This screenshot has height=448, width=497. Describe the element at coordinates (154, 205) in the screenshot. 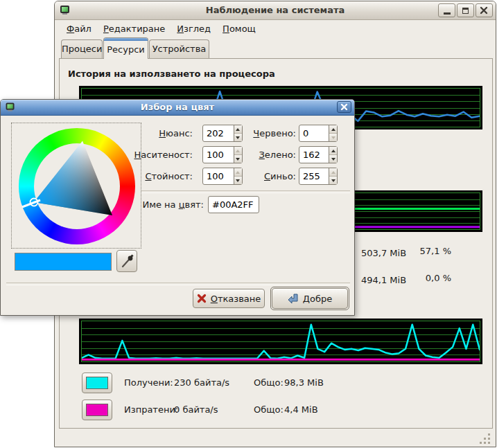

I see `color-name-label: Име на цвят:` at that location.